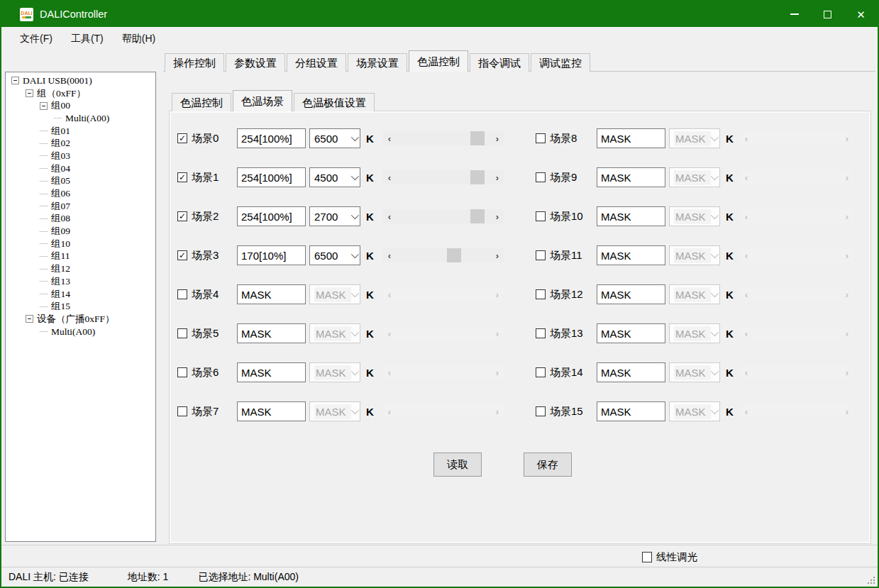  What do you see at coordinates (548, 465) in the screenshot?
I see `save-button: 保存` at bounding box center [548, 465].